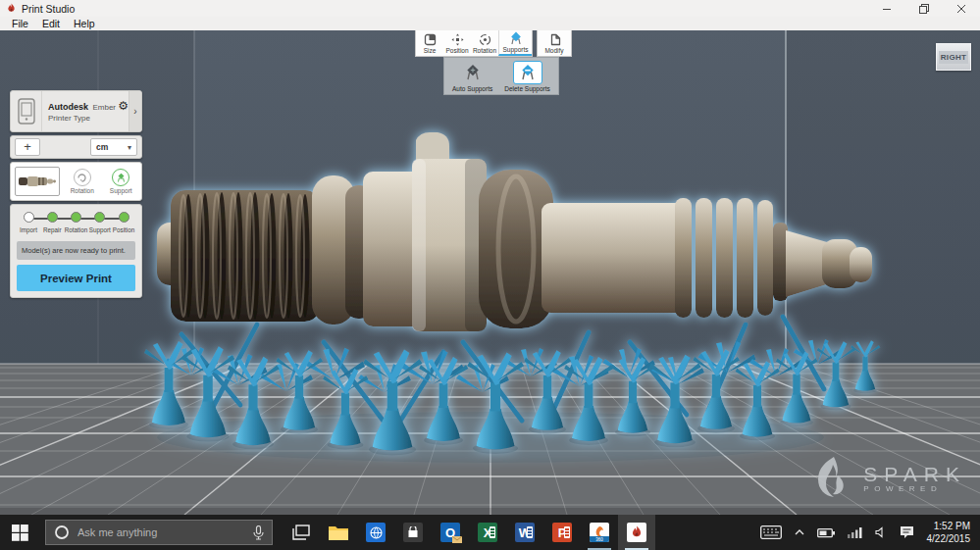 Image resolution: width=980 pixels, height=550 pixels. What do you see at coordinates (122, 178) in the screenshot?
I see `model-support-icon` at bounding box center [122, 178].